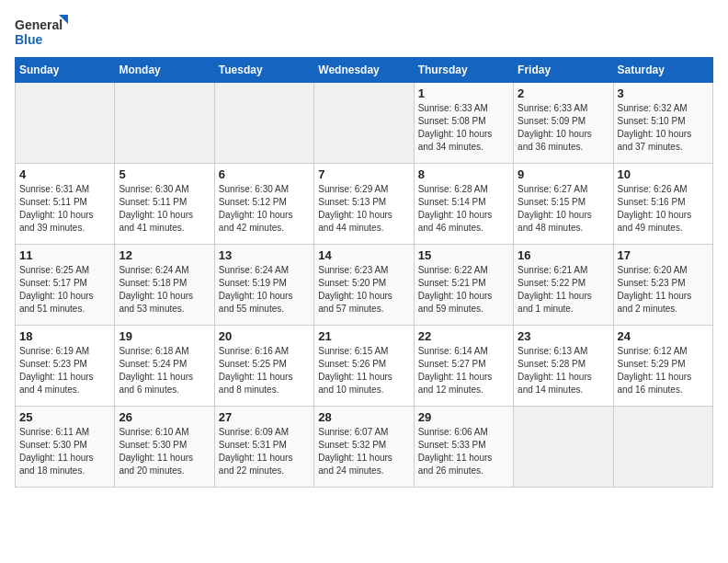  I want to click on logo: GeneralBlue, so click(42, 31).